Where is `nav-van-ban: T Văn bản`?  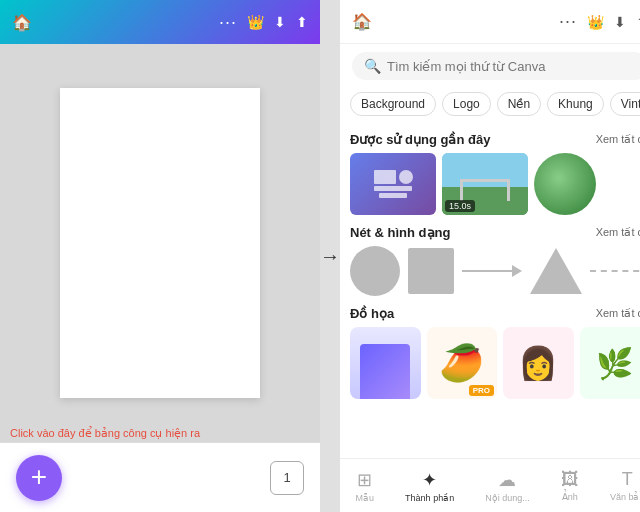
nav-van-ban: T Văn bản is located at coordinates (625, 486).